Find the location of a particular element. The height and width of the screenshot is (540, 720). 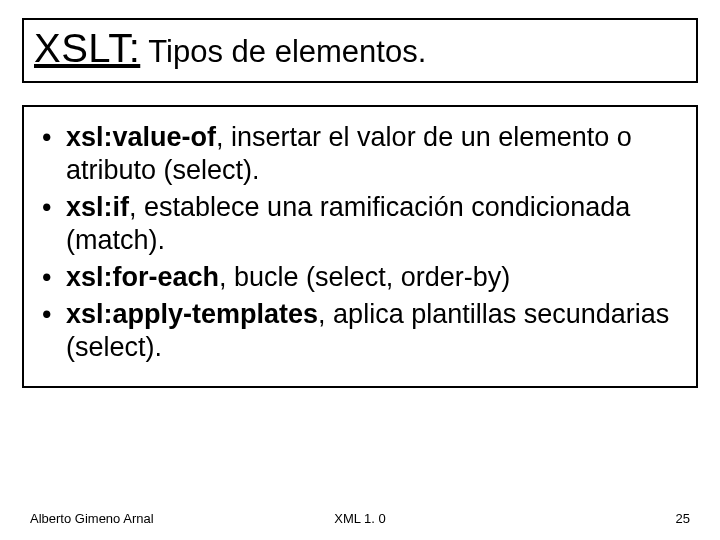

title-main: XSLT: is located at coordinates (87, 48).